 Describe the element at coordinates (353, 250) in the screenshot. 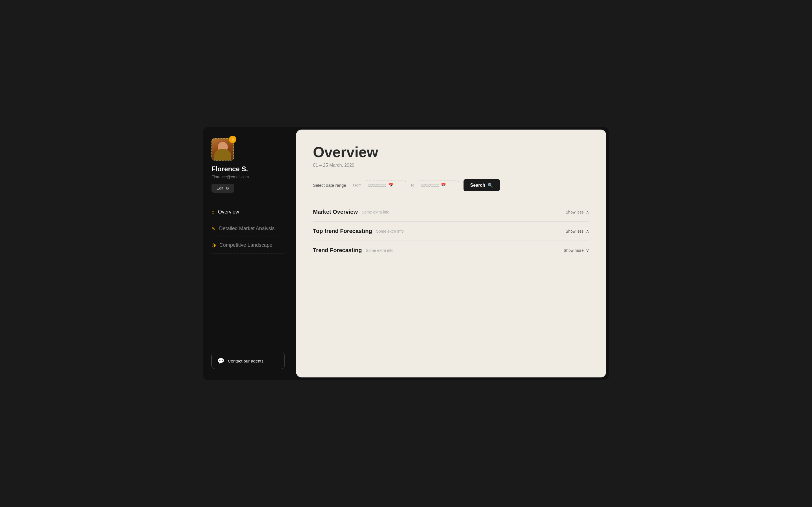

I see `section-left: Trend Forecasting Some extra info` at that location.